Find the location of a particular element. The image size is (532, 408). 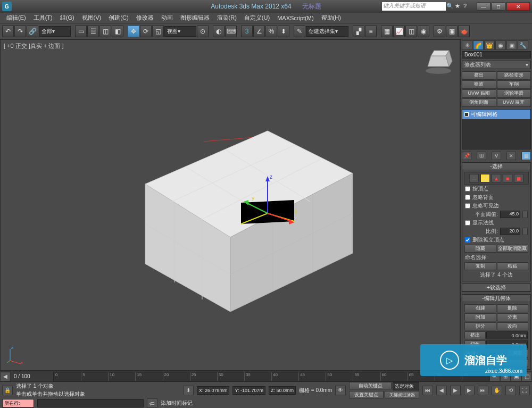

select-button: ▭ is located at coordinates (81, 31).